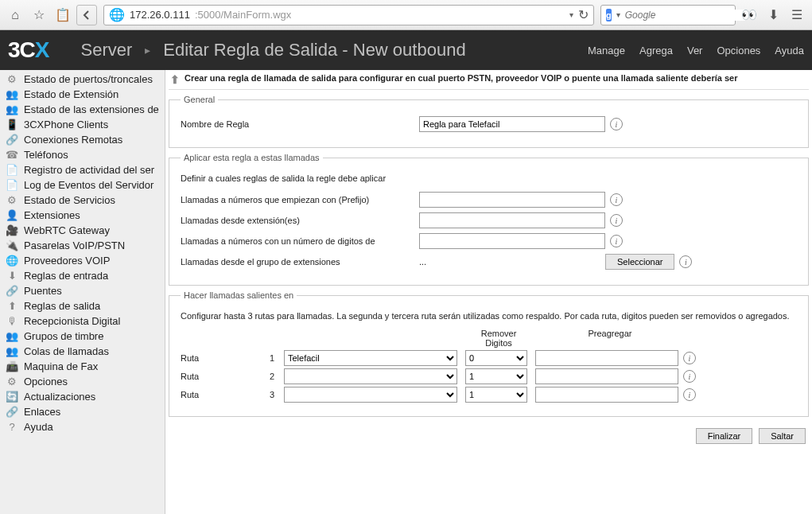 This screenshot has height=514, width=812. I want to click on sidebar-item: 🔌Pasarelas VoIP/PSTN, so click(83, 245).